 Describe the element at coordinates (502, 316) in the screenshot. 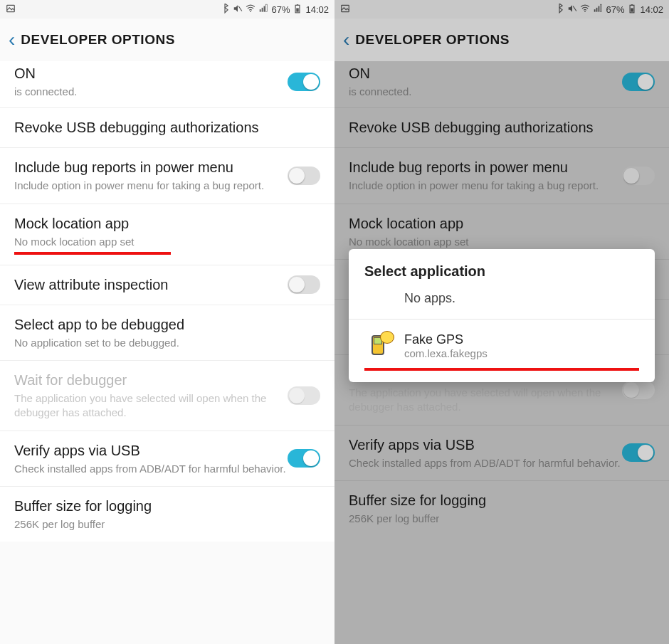

I see `select-application-dialog: Select application No apps. Fake GPS com…` at that location.